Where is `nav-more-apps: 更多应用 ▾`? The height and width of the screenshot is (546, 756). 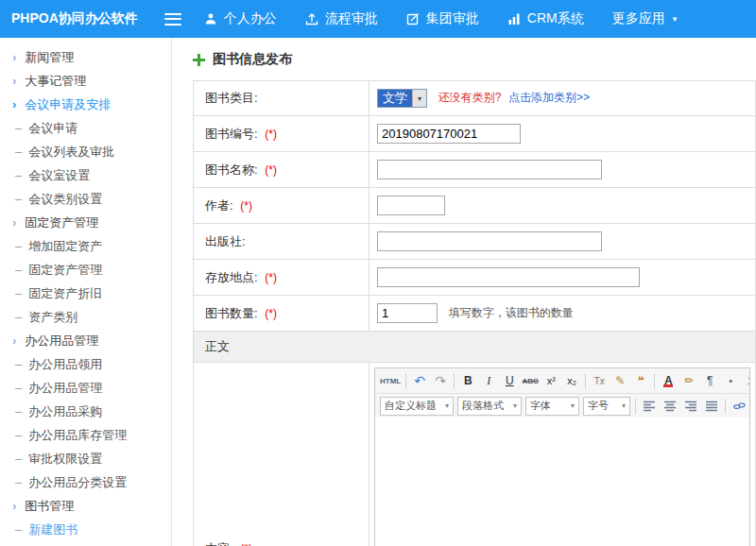 nav-more-apps: 更多应用 ▾ is located at coordinates (644, 19).